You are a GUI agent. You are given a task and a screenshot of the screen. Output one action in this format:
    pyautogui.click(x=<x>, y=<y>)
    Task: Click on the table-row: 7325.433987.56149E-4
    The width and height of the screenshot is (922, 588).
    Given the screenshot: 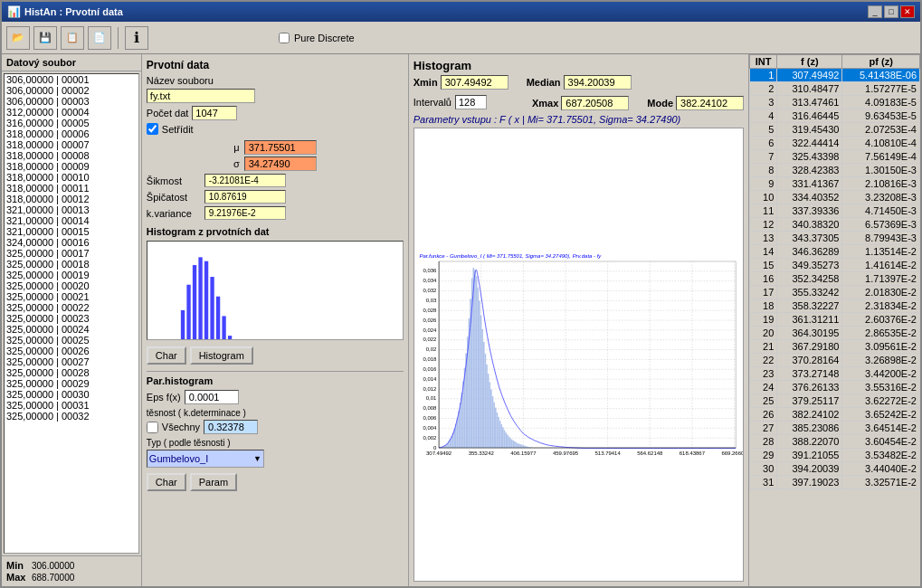 What is the action you would take?
    pyautogui.click(x=835, y=157)
    